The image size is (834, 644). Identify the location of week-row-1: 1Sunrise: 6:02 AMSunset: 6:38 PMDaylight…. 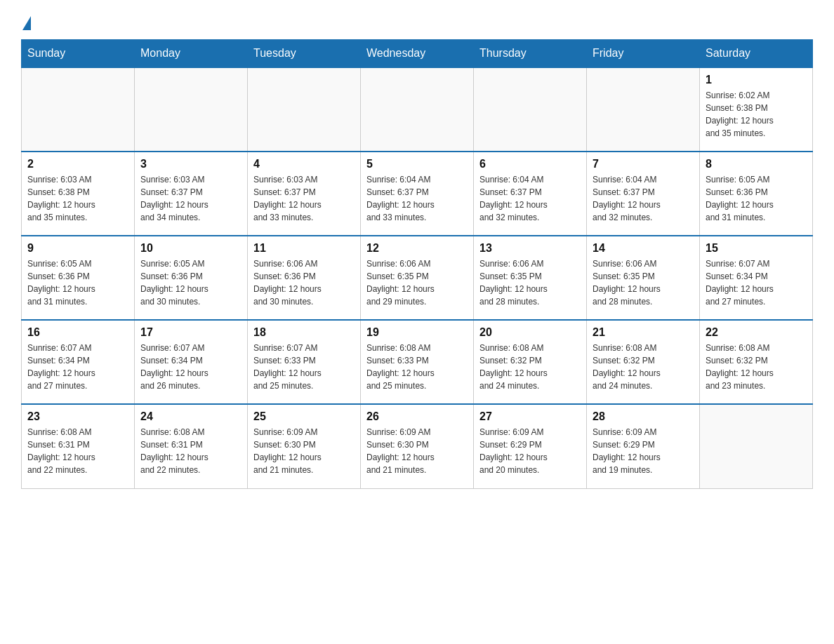
(417, 109).